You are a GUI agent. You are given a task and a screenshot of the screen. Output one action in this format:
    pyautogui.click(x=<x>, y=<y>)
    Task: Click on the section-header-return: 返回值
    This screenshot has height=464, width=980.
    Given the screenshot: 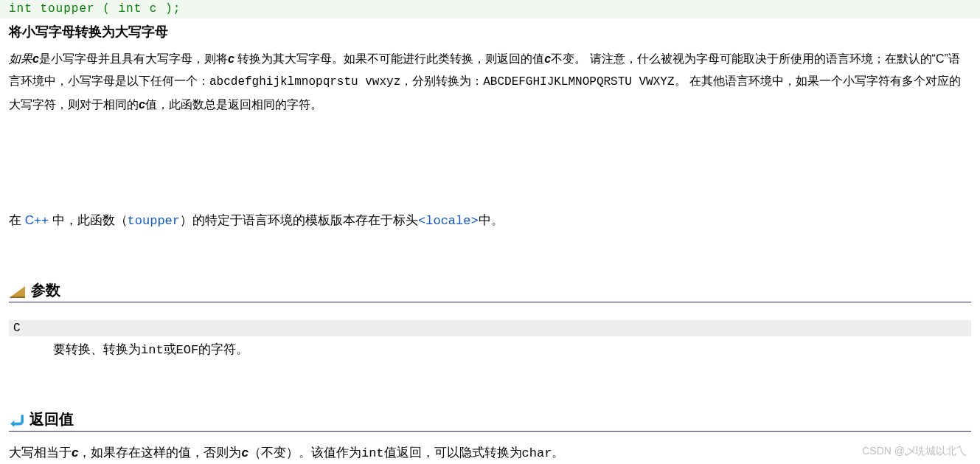 What is the action you would take?
    pyautogui.click(x=490, y=420)
    